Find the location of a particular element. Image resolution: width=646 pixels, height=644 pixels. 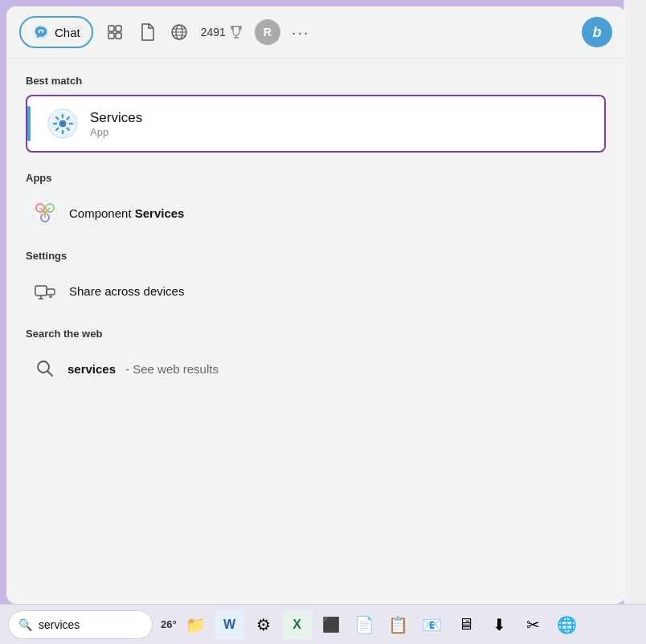

taskbar-download: ⬇ is located at coordinates (500, 625).